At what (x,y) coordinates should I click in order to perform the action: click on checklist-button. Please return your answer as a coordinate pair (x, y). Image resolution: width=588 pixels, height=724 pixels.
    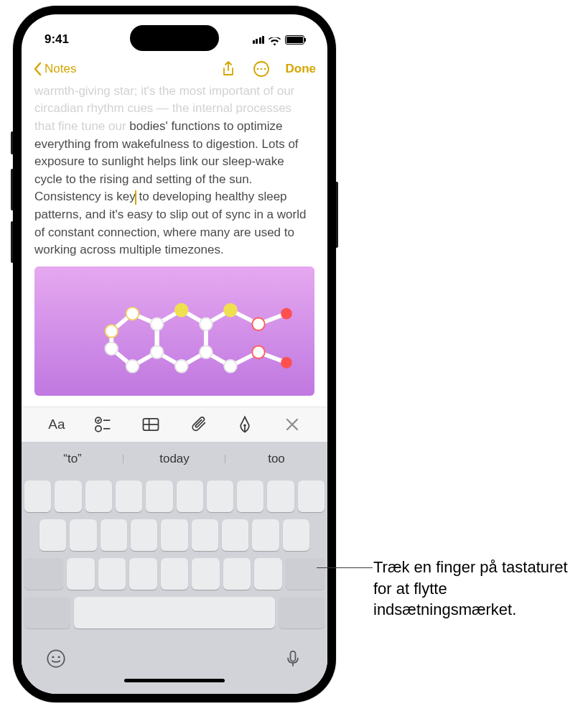
    Looking at the image, I should click on (103, 424).